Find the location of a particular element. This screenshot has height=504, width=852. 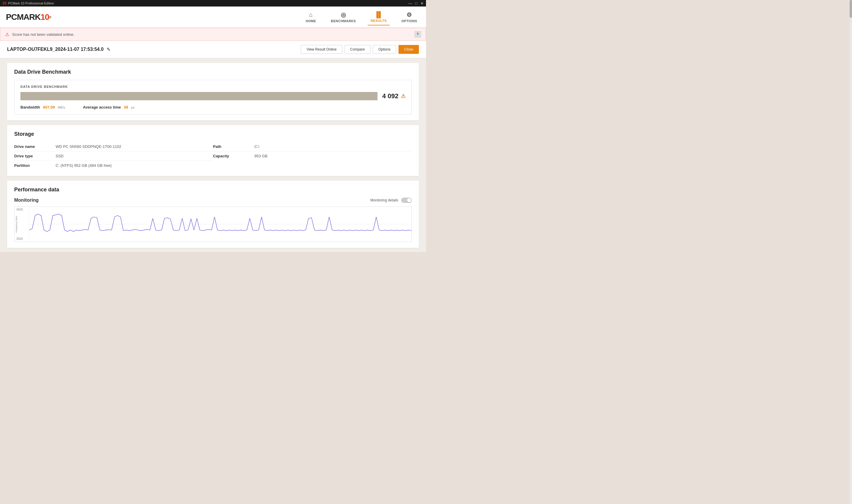

score-warning-icon: ⚠ is located at coordinates (403, 96).